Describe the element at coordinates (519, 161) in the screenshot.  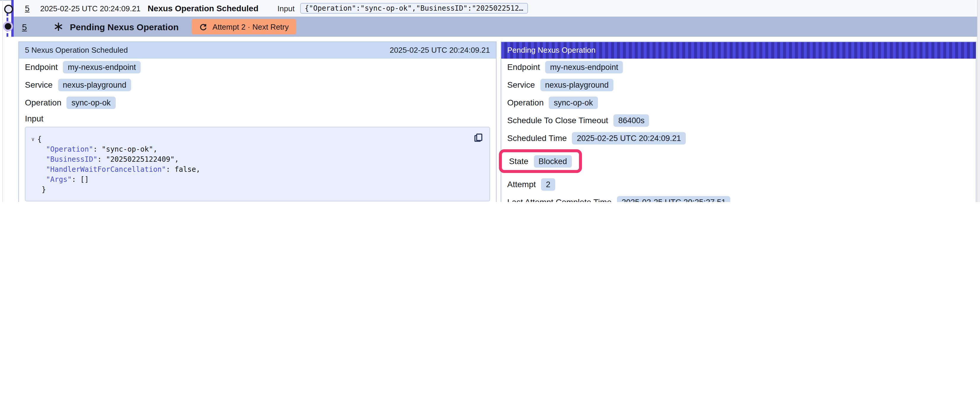
I see `field-label: State` at that location.